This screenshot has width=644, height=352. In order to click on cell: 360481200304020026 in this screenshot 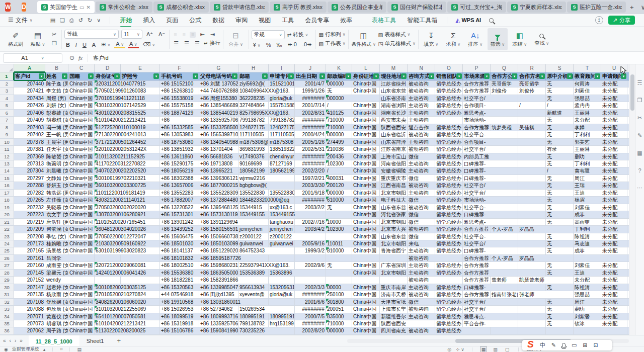, I will do `click(108, 229)`.